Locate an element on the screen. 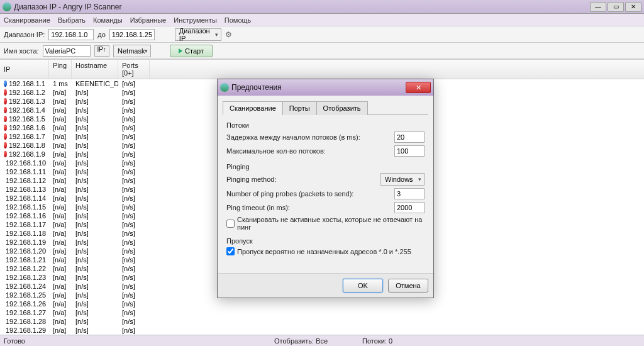 Image resolution: width=644 pixels, height=346 pixels. cell-ip: 192.168.1.3 is located at coordinates (27, 101).